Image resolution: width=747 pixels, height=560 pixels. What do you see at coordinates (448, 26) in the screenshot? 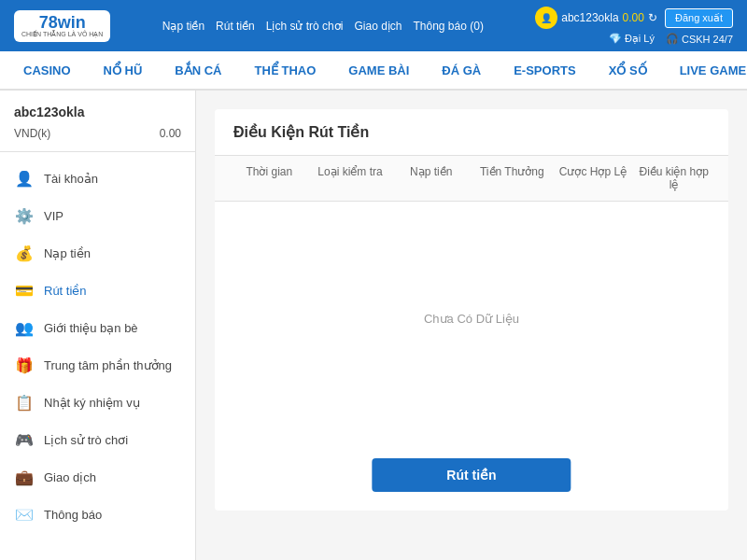
I see `thong-bao-link: Thông báo (0)` at bounding box center [448, 26].